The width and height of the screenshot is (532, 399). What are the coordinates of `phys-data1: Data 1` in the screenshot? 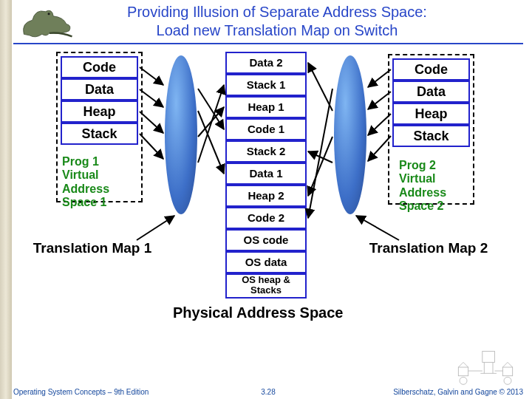 It's located at (266, 174).